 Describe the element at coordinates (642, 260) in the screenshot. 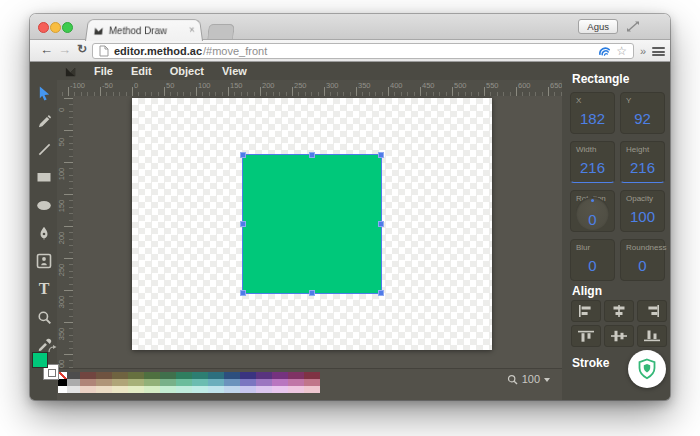

I see `field-roundness: Roundness 0` at that location.